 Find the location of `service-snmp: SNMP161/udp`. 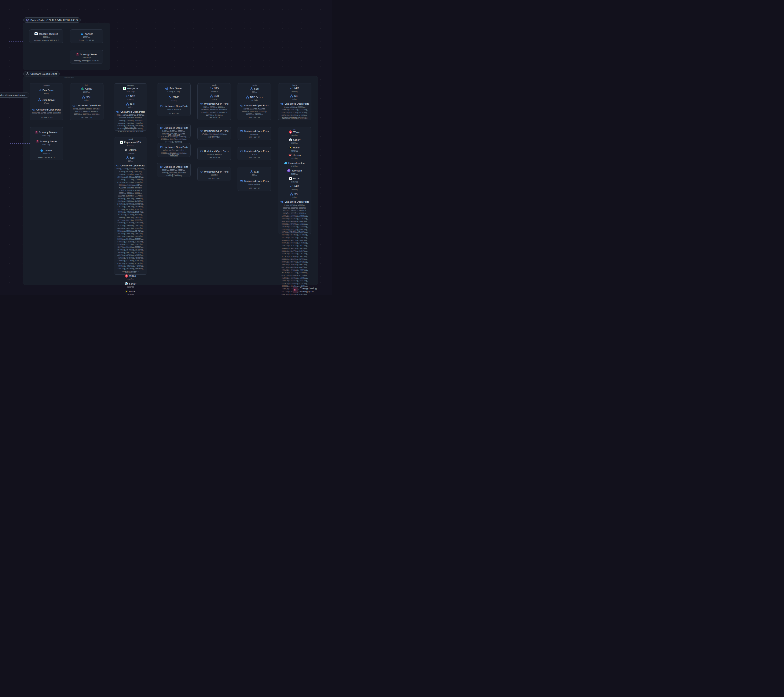

service-snmp: SNMP161/udp is located at coordinates (174, 99).